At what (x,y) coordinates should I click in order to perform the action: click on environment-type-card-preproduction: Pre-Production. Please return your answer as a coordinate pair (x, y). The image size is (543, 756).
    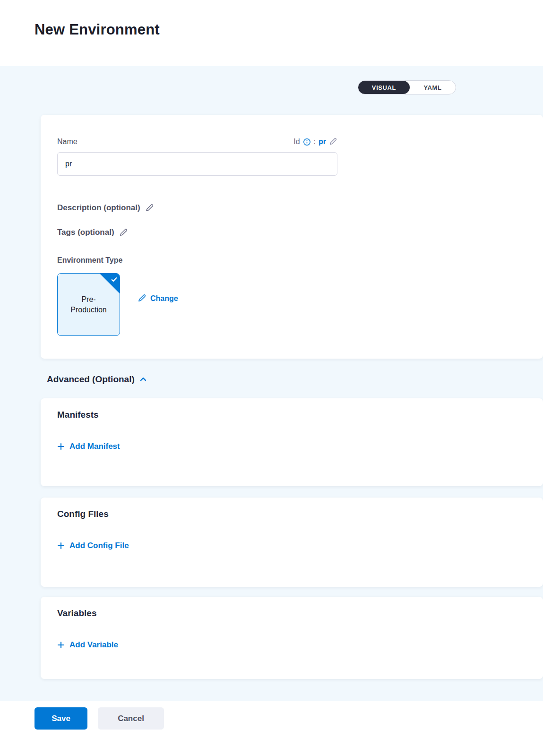
    Looking at the image, I should click on (89, 304).